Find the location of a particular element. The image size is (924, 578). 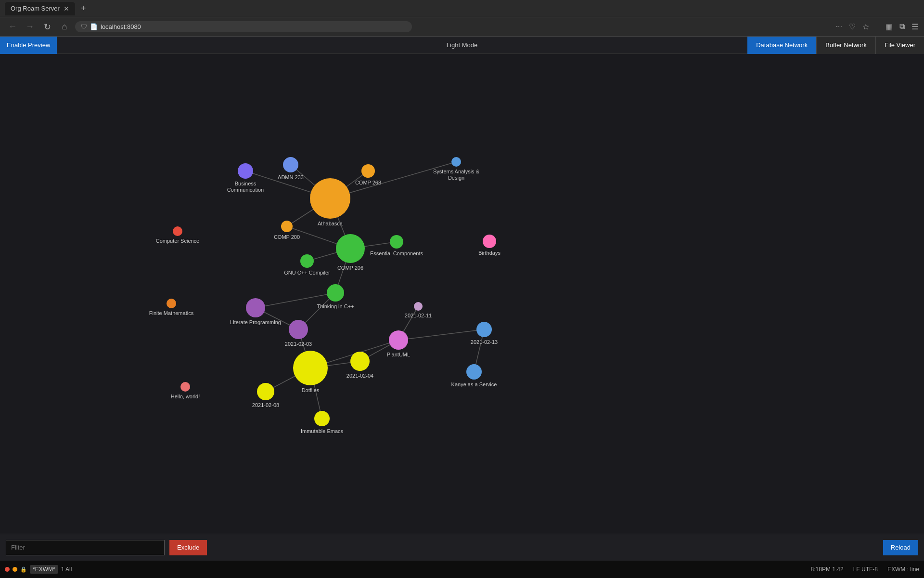

svg-text: Birthdays is located at coordinates (489, 253).